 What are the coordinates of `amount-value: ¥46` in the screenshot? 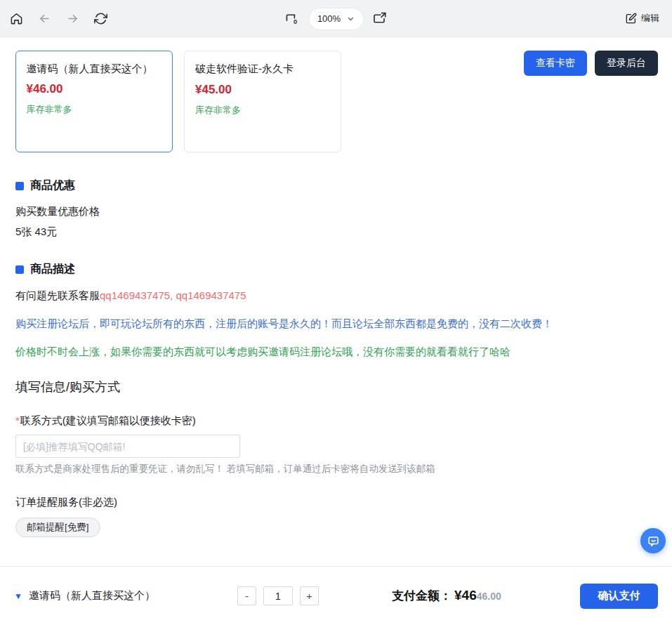 It's located at (466, 596).